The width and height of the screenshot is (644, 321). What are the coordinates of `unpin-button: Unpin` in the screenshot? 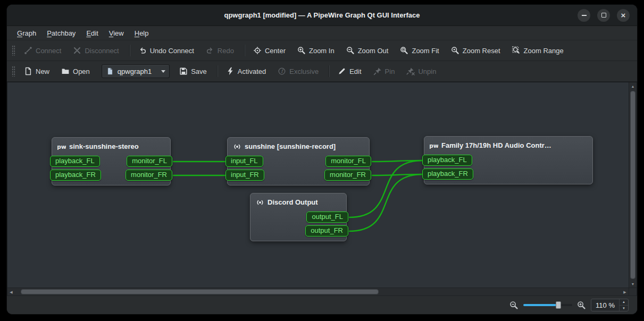 It's located at (421, 71).